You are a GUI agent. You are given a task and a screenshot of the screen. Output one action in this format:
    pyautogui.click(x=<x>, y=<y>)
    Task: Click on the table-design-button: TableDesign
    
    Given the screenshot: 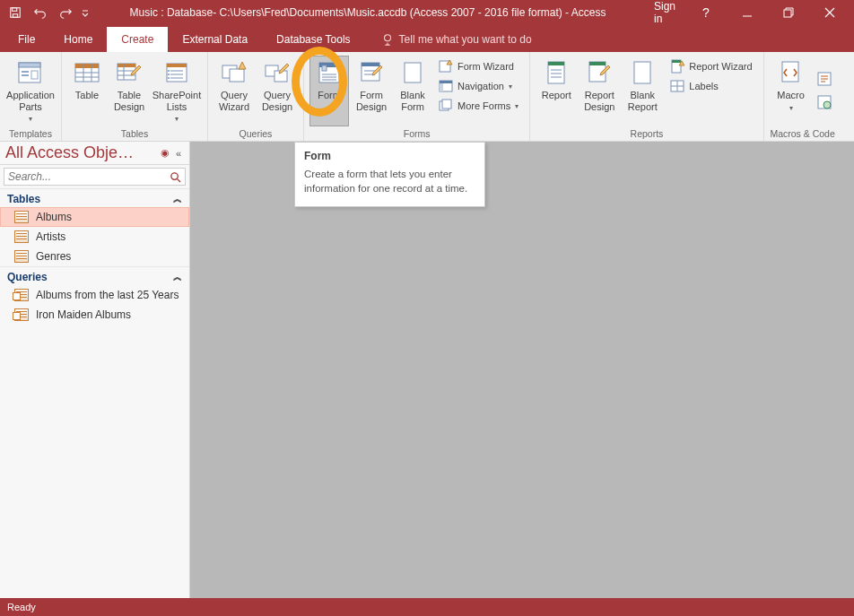 What is the action you would take?
    pyautogui.click(x=129, y=91)
    